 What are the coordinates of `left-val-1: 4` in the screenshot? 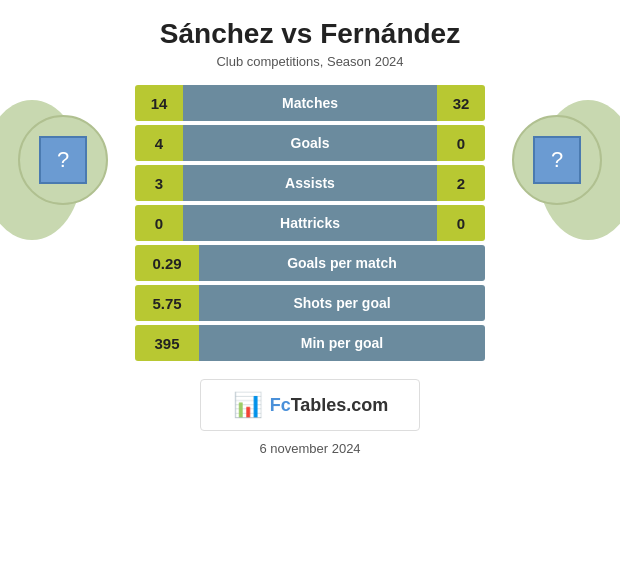 It's located at (159, 143).